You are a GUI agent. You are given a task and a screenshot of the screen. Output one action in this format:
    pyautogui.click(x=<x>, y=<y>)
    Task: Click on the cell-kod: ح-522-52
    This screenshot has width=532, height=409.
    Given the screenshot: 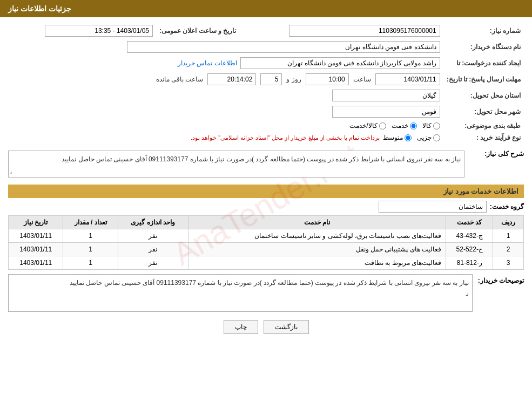 What is the action you would take?
    pyautogui.click(x=470, y=249)
    